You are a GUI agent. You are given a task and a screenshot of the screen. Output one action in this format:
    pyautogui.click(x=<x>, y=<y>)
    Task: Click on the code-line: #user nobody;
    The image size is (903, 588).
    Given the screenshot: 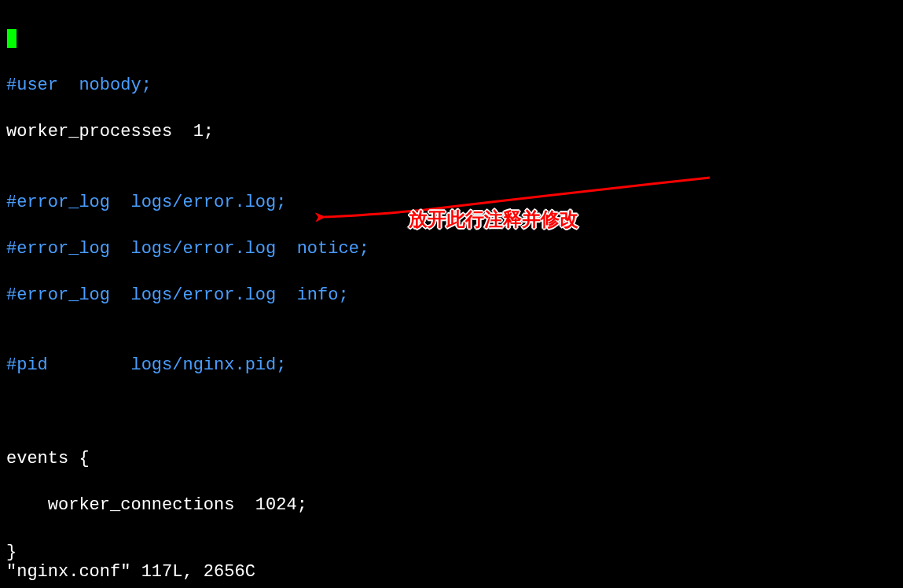 What is the action you would take?
    pyautogui.click(x=451, y=86)
    